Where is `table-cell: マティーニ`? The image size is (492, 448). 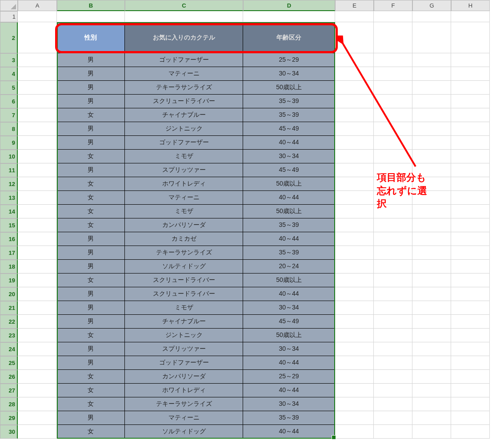
table-cell: マティーニ is located at coordinates (184, 198).